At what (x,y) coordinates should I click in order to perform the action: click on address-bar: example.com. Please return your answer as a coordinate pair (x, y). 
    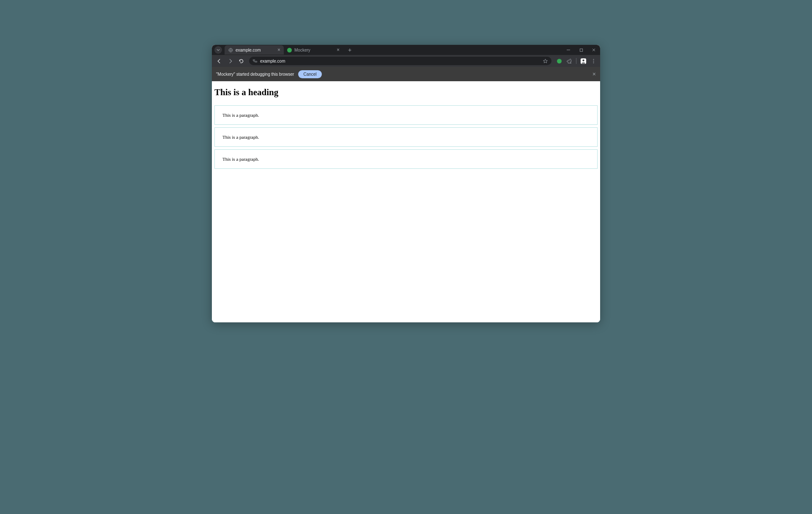
    Looking at the image, I should click on (400, 61).